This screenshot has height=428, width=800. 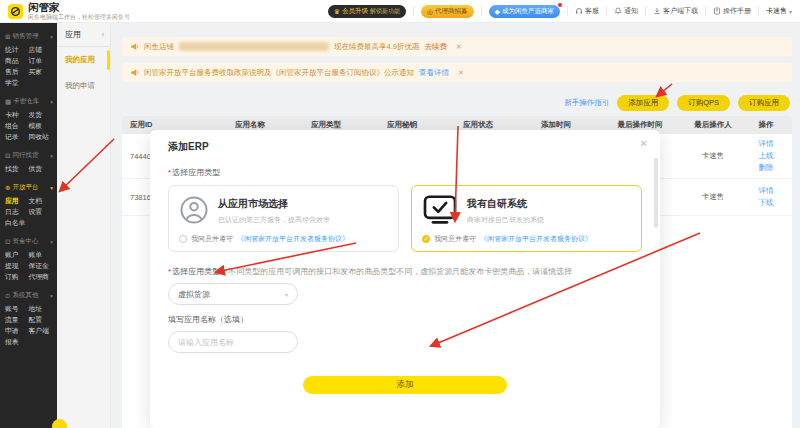 I want to click on buy-qps-button: 订购QPS, so click(x=704, y=103).